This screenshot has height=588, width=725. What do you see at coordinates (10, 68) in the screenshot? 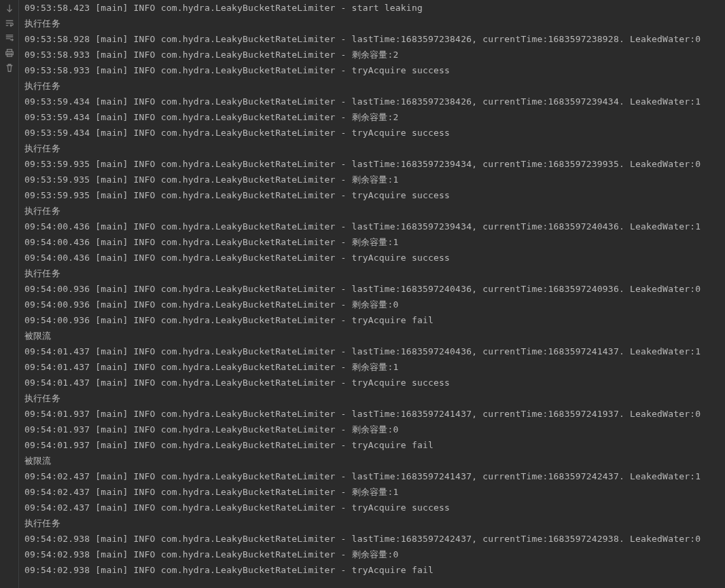
I see `trash-icon` at bounding box center [10, 68].